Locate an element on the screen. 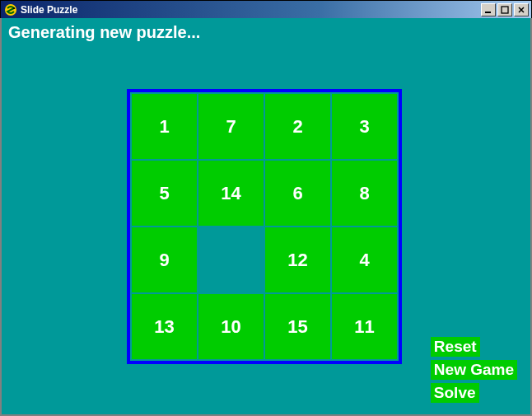 The height and width of the screenshot is (416, 532). status-text: Generating new puzzle... is located at coordinates (266, 33).